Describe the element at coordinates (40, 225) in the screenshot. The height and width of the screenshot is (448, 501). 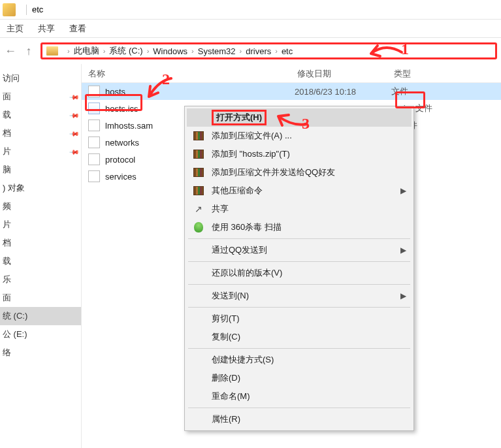
I see `sidebar-item: 片` at that location.